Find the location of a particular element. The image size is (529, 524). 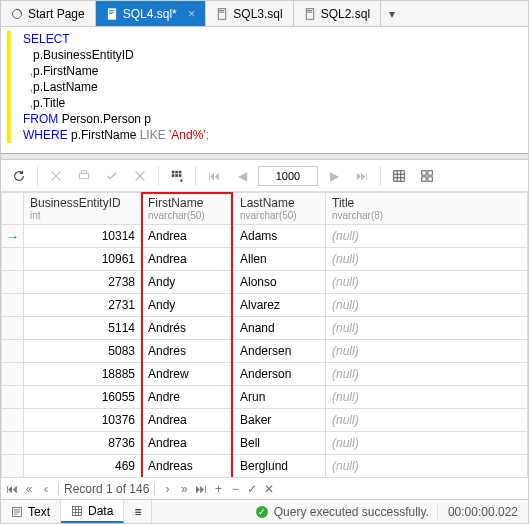

tab-sql2: SQL2.sql is located at coordinates (338, 14).